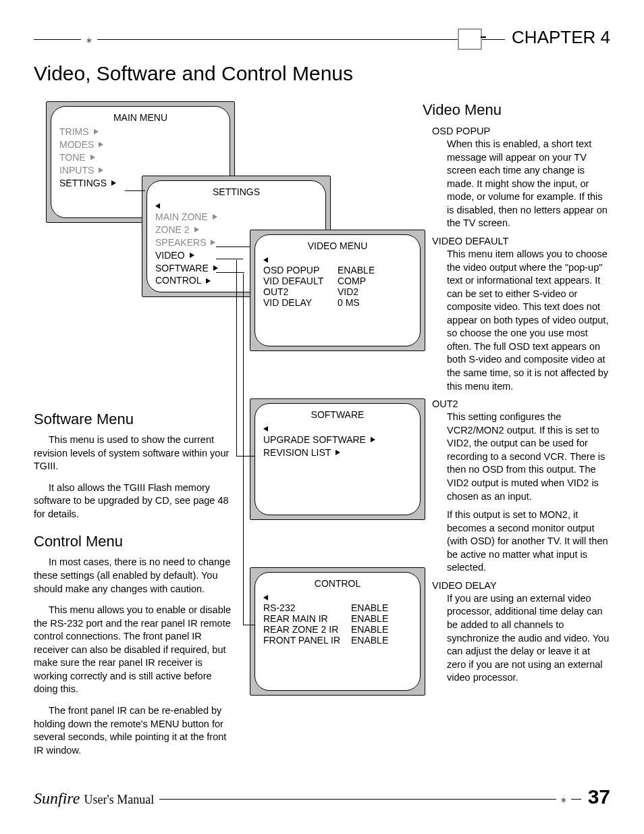 This screenshot has height=834, width=644. I want to click on settings-item-mainzone: MAIN ZONE, so click(236, 217).